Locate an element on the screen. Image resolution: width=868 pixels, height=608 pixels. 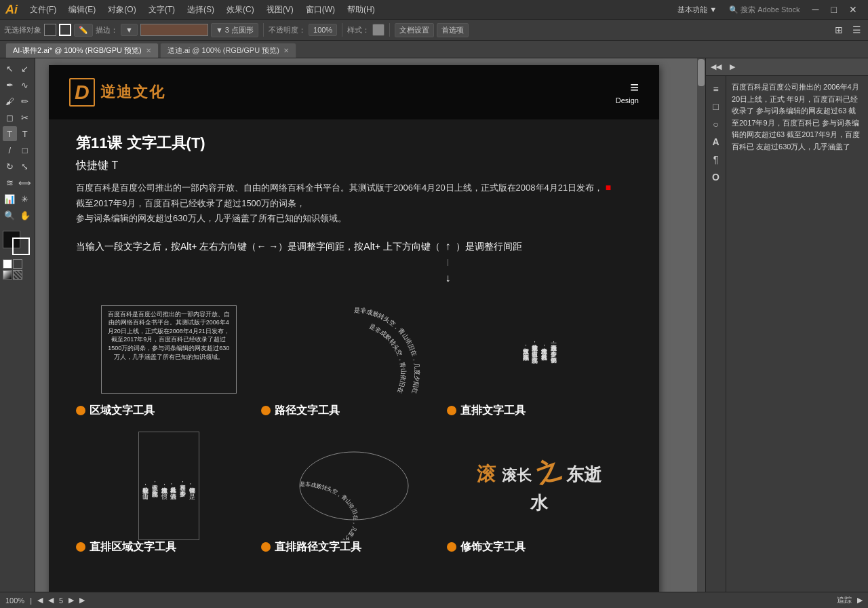
stroke-swatch is located at coordinates (65, 30).